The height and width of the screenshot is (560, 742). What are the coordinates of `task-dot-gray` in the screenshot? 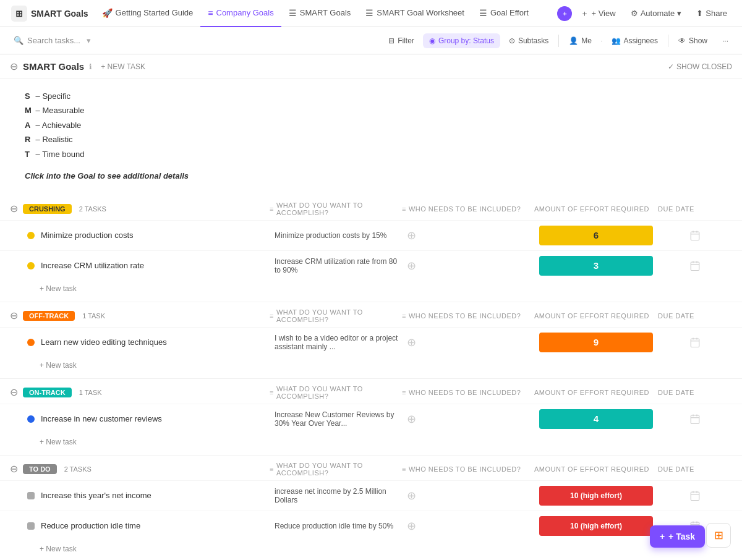 It's located at (31, 496).